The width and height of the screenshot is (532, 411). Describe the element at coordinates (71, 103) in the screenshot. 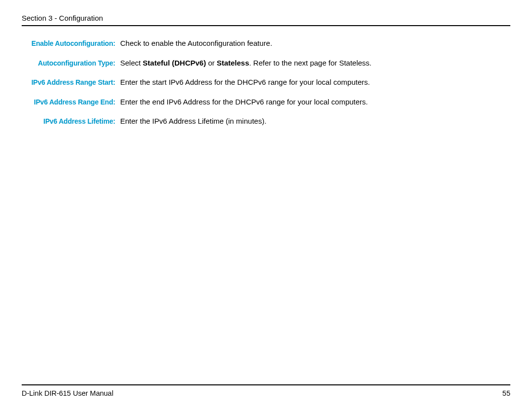

I see `definition-label: IPv6 Address Range End:` at that location.